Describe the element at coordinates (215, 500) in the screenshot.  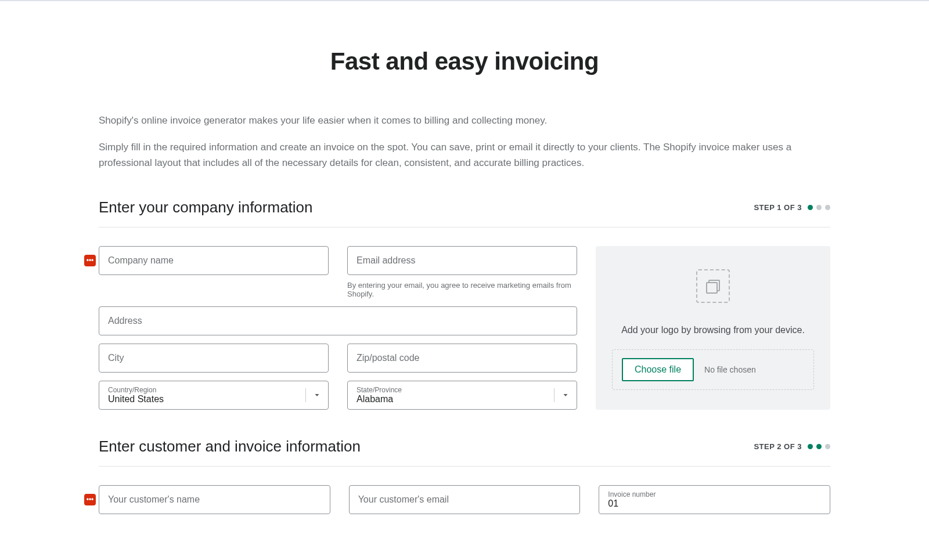
I see `customer-name-input` at that location.